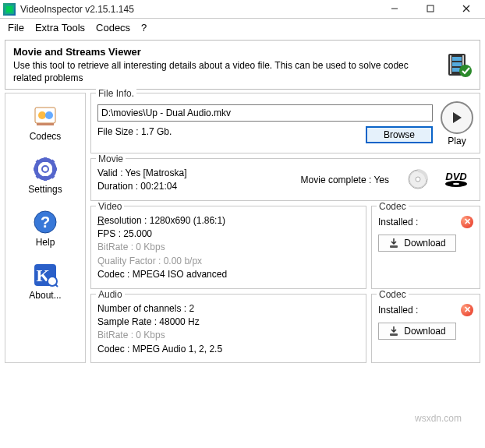  I want to click on video-group: Video Resolution : 1280x690 (1.86:1) FPS…, so click(228, 248).